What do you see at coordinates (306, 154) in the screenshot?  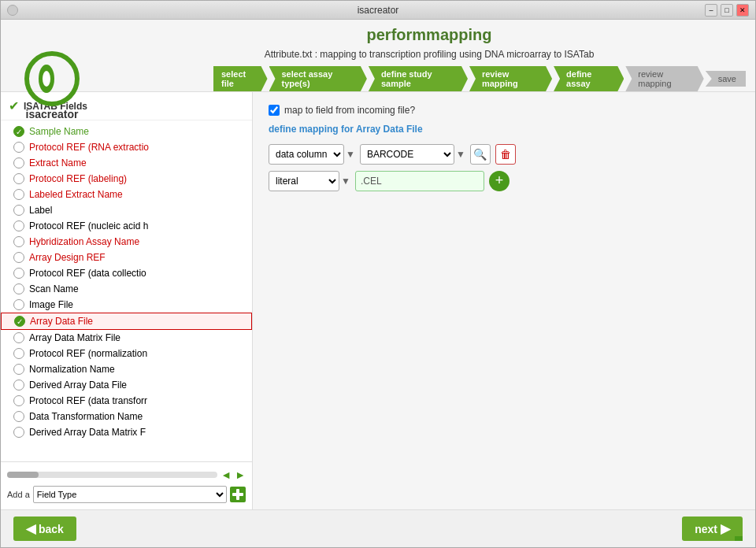 I see `mapping-type-select-1: data column` at bounding box center [306, 154].